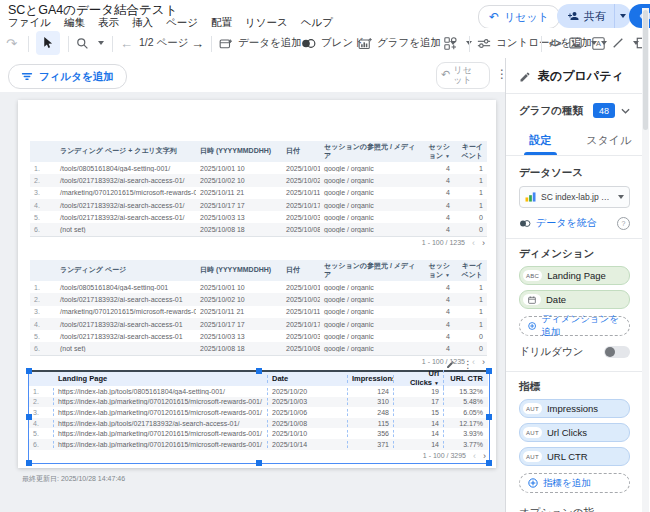 This screenshot has height=512, width=650. What do you see at coordinates (574, 432) in the screenshot?
I see `metric-chip-url-clicks: AUT Url Clicks` at bounding box center [574, 432].